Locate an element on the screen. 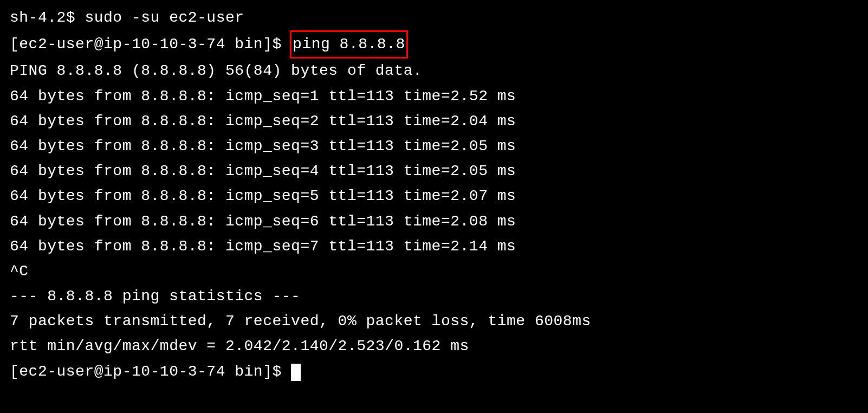 The height and width of the screenshot is (413, 868). shell-prompt: sh-4.2$ is located at coordinates (47, 17).